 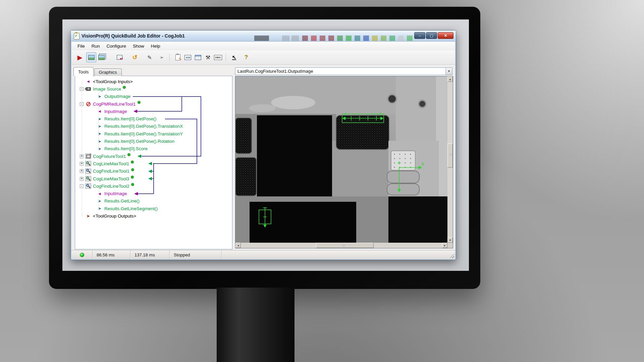 What do you see at coordinates (80, 58) in the screenshot?
I see `run-icon: ▶` at bounding box center [80, 58].